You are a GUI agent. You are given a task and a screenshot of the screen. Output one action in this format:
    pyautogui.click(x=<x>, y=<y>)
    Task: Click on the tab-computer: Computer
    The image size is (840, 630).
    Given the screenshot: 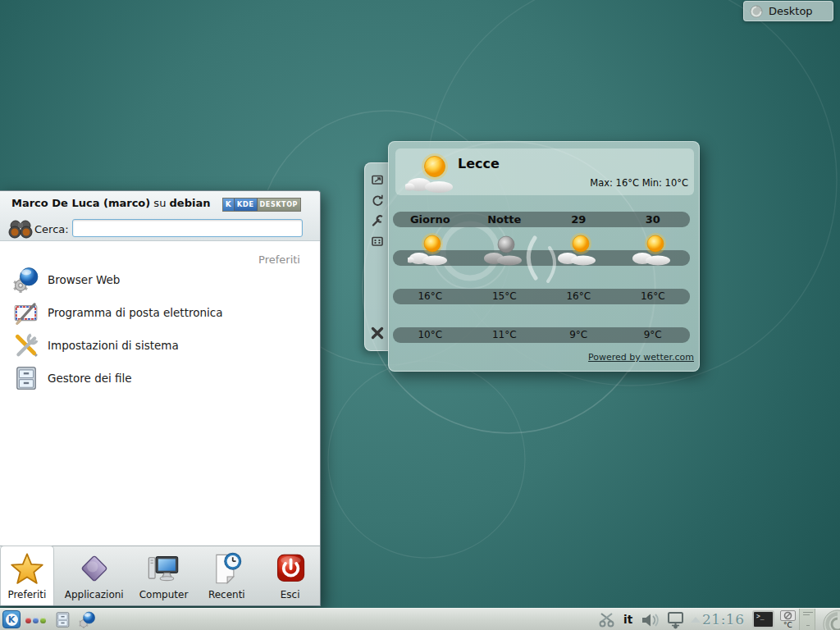 What is the action you would take?
    pyautogui.click(x=164, y=576)
    